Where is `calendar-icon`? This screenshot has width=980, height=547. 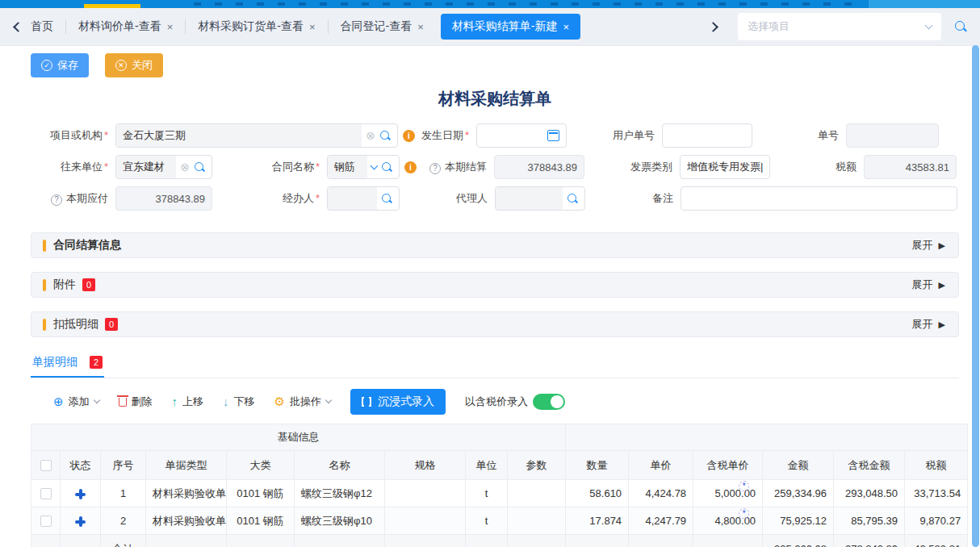
calendar-icon is located at coordinates (554, 136).